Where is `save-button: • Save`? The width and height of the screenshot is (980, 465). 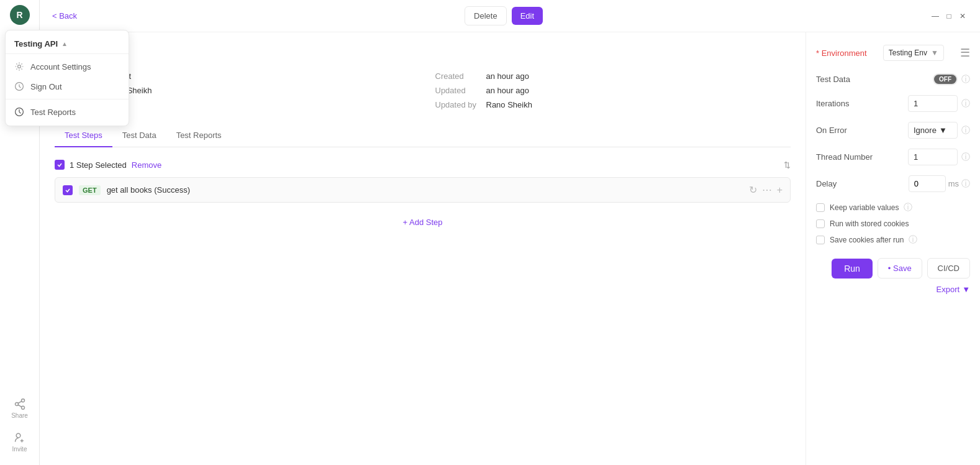
save-button: • Save is located at coordinates (900, 269).